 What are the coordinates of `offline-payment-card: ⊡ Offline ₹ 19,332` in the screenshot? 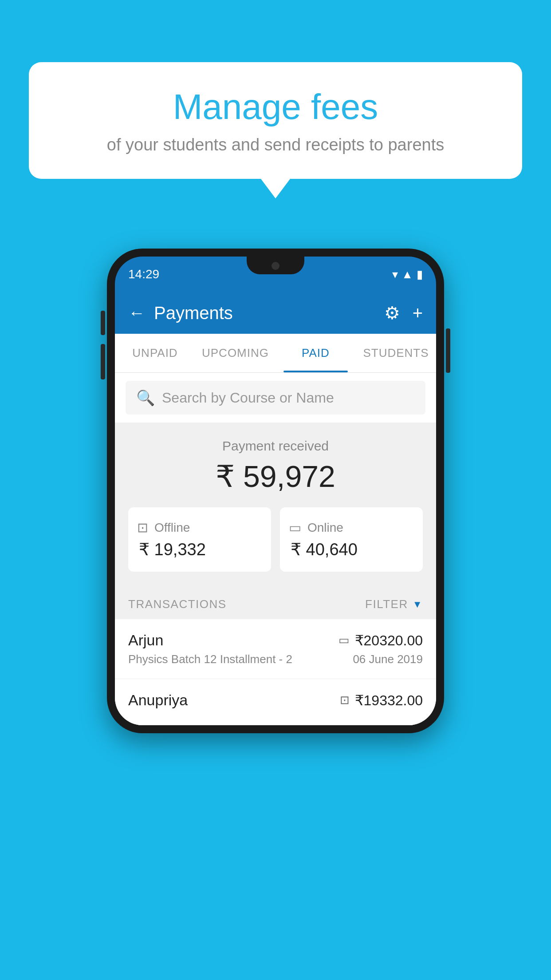 It's located at (200, 540).